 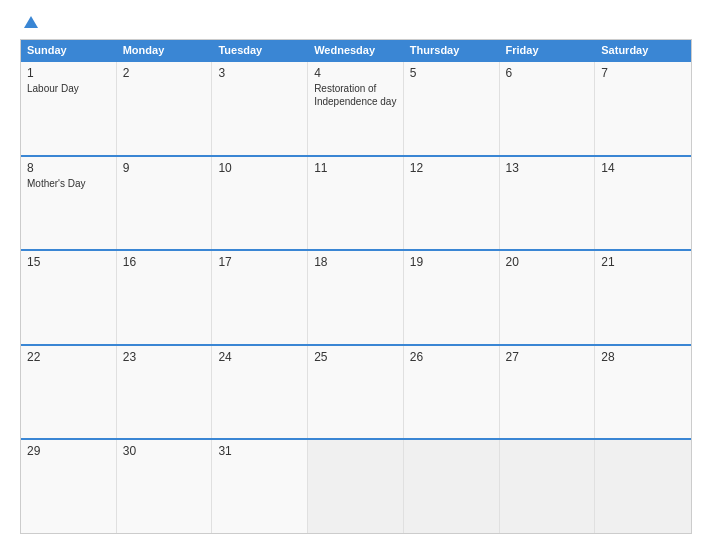 I want to click on day-number: 24, so click(x=260, y=357).